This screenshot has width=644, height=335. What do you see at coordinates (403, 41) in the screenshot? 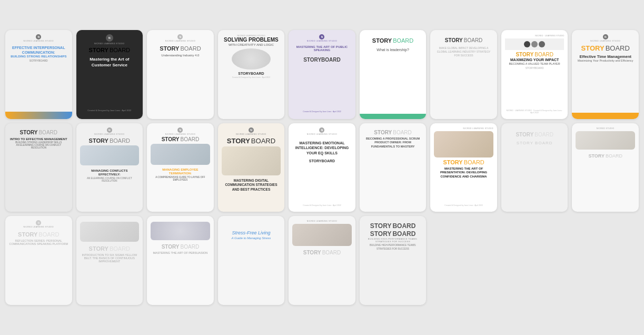
I see `card-6-board: BOARD` at bounding box center [403, 41].